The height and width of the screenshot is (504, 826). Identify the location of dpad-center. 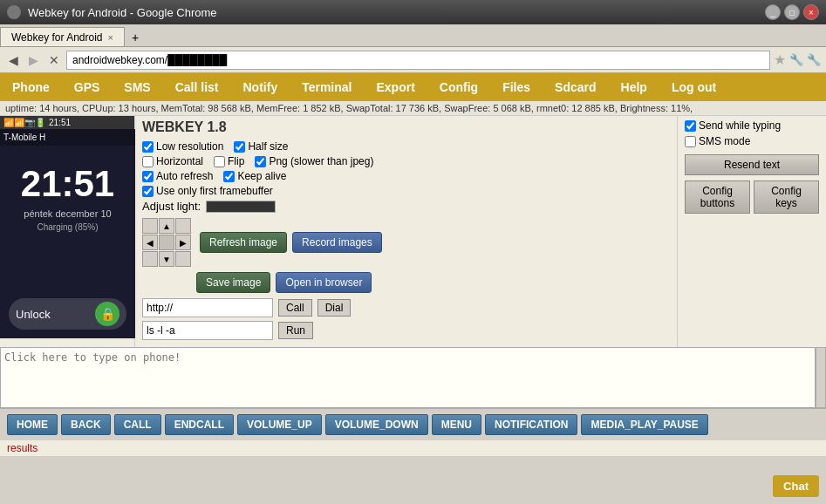
(167, 242).